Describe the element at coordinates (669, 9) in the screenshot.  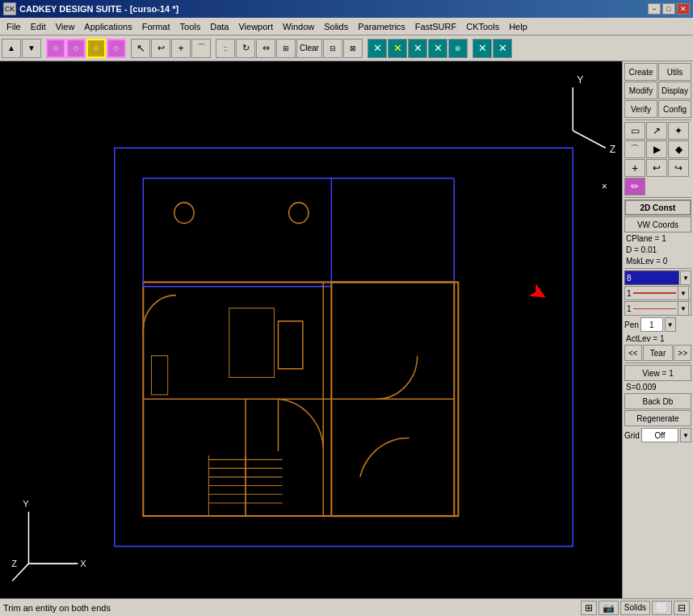
I see `restore-button: □` at that location.